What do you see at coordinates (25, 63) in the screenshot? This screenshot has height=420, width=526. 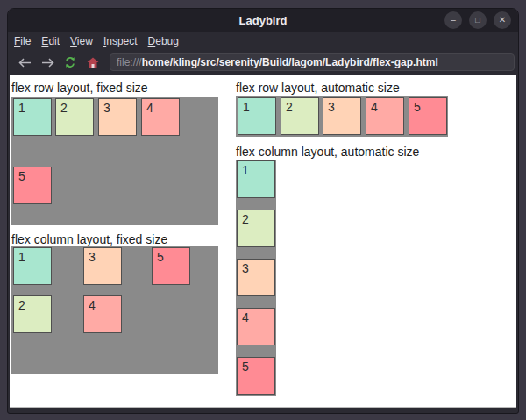 I see `back-icon` at bounding box center [25, 63].